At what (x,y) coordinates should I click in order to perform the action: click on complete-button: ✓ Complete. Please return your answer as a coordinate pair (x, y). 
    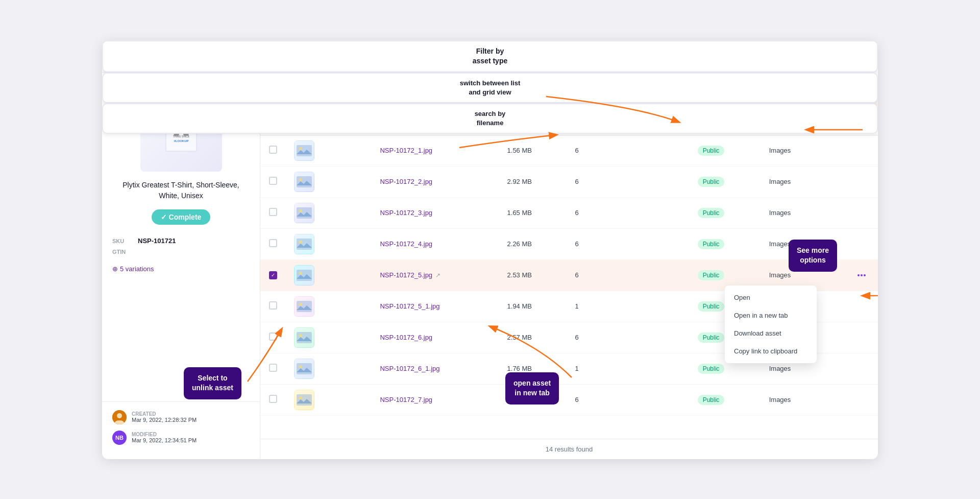
    Looking at the image, I should click on (181, 217).